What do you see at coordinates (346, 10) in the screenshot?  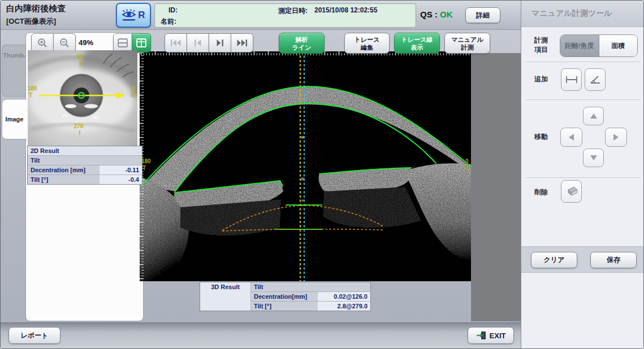 I see `datetime-value: 2015/10/08 12:02:55` at bounding box center [346, 10].